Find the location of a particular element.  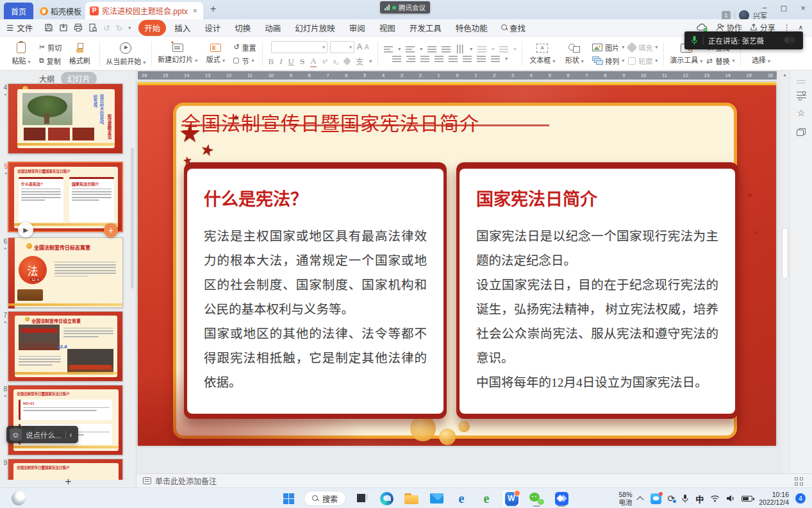

cut-button: ✂剪切 is located at coordinates (50, 47).